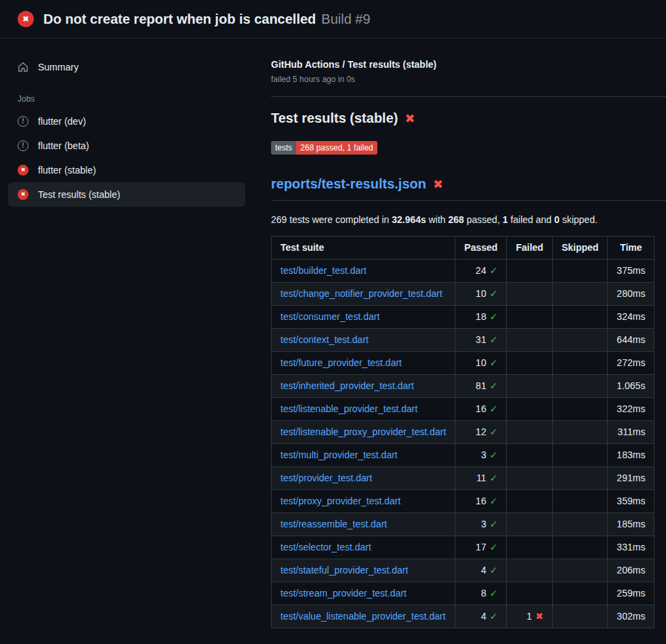 This screenshot has height=644, width=666. Describe the element at coordinates (67, 170) in the screenshot. I see `sidebar-job-label: flutter (stable)` at that location.